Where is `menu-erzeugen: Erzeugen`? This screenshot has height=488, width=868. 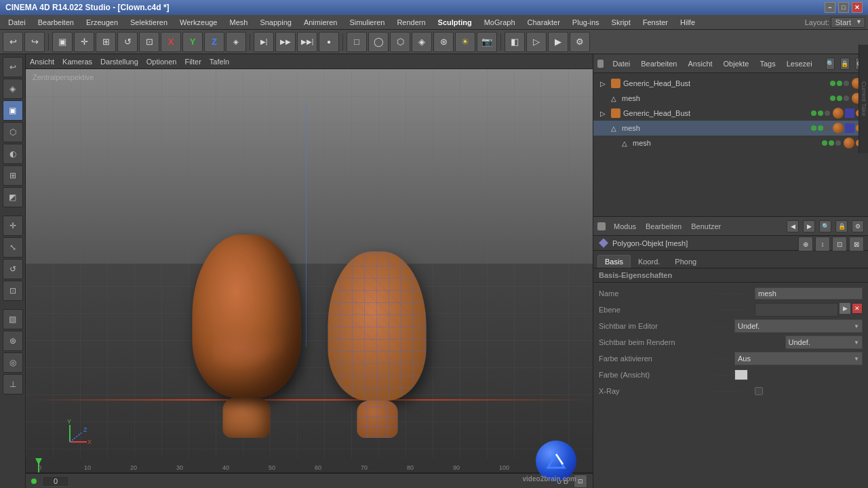
menu-erzeugen: Erzeugen is located at coordinates (102, 22).